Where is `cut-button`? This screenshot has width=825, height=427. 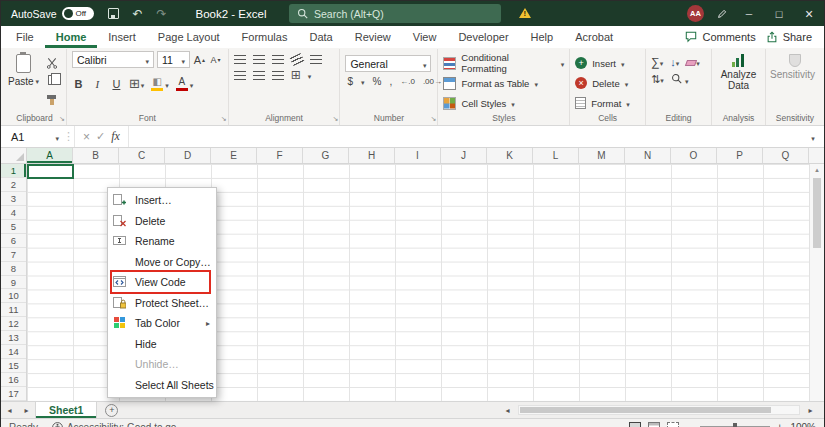
cut-button is located at coordinates (52, 62).